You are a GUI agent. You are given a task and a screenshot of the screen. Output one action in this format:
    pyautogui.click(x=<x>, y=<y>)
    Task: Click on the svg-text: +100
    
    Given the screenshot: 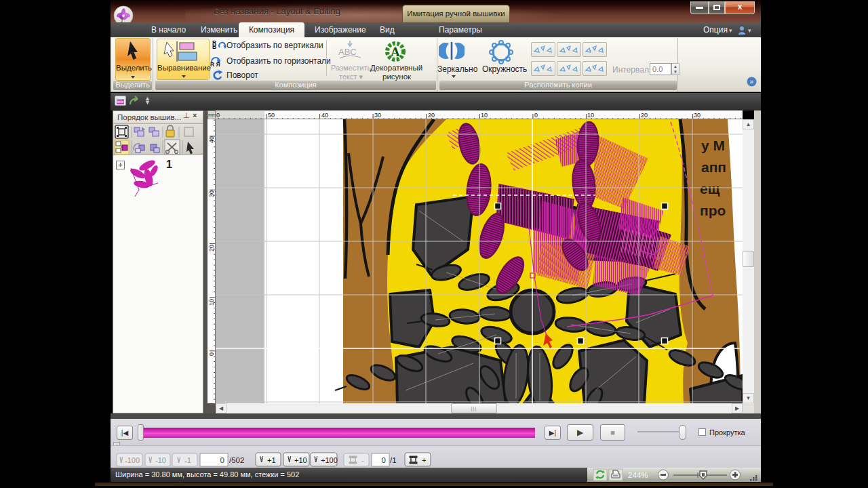 What is the action you would take?
    pyautogui.click(x=330, y=460)
    